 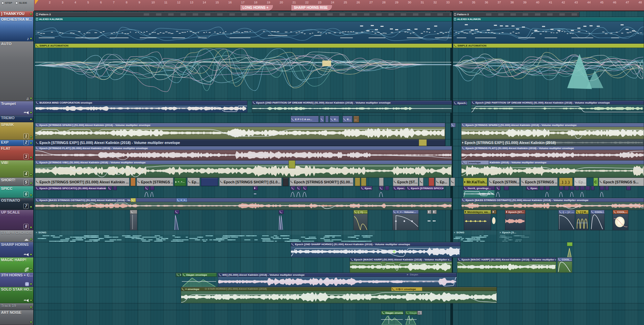 I want to click on clip-mendelayev-wa: Mendelayev, wa..., so click(x=477, y=220).